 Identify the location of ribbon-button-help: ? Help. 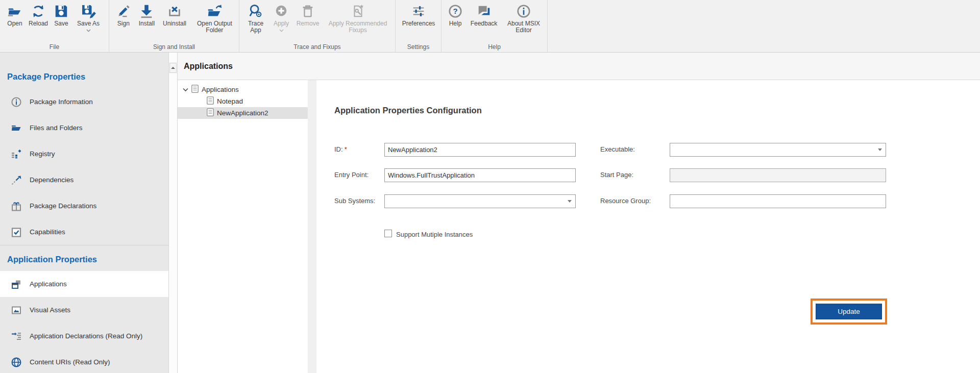
(455, 13).